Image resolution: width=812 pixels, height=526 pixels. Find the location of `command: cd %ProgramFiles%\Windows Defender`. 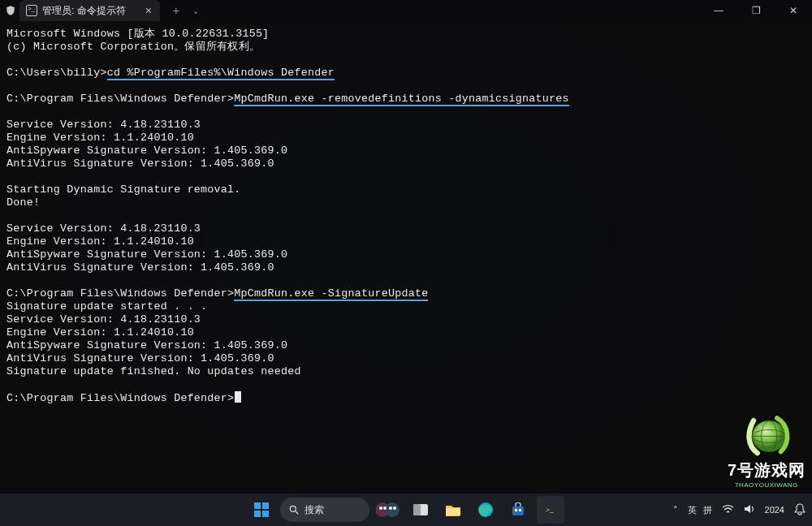

command: cd %ProgramFiles%\Windows Defender is located at coordinates (221, 73).